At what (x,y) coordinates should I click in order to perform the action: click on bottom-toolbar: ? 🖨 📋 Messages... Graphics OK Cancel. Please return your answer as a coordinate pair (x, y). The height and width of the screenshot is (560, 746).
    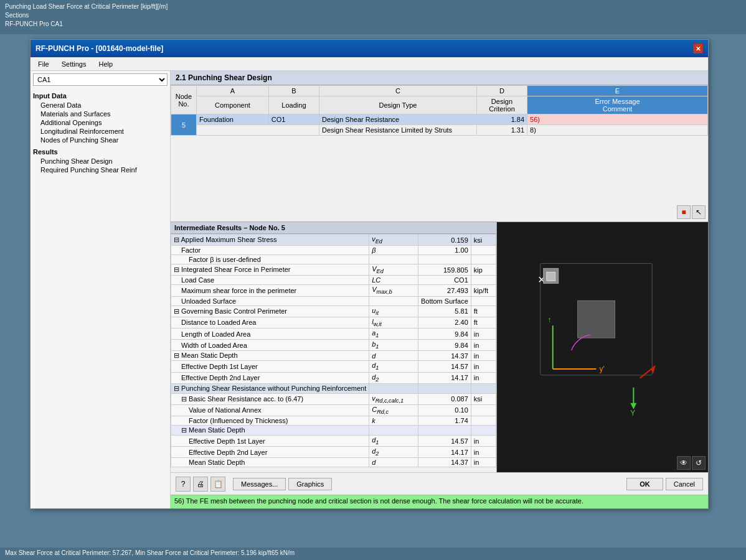
    Looking at the image, I should click on (440, 483).